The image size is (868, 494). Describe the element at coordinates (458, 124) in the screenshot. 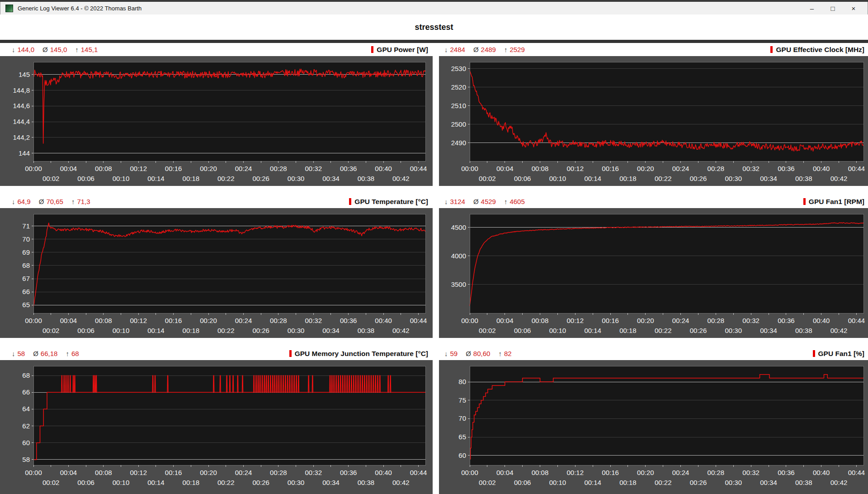

I see `svg-text: 2500` at that location.